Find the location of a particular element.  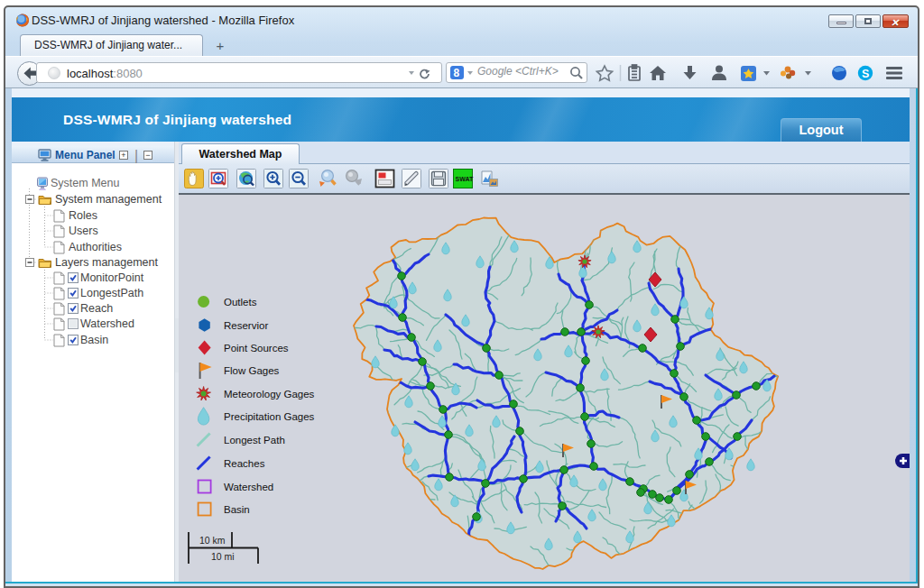

svg-text: Watershed is located at coordinates (249, 487).